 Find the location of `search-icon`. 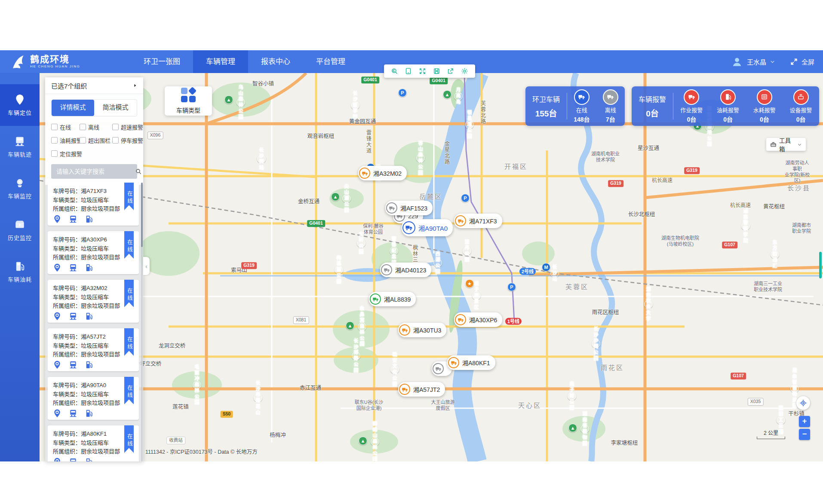

search-icon is located at coordinates (138, 171).